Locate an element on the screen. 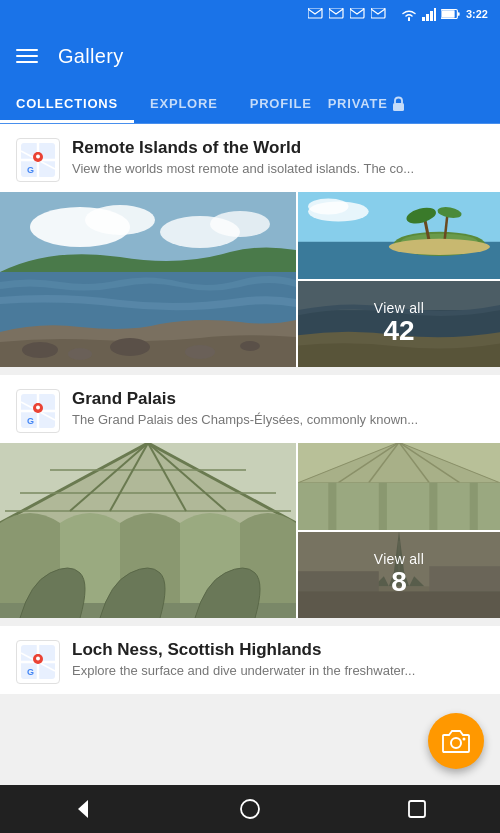  status-bar: 3:22 is located at coordinates (250, 14).